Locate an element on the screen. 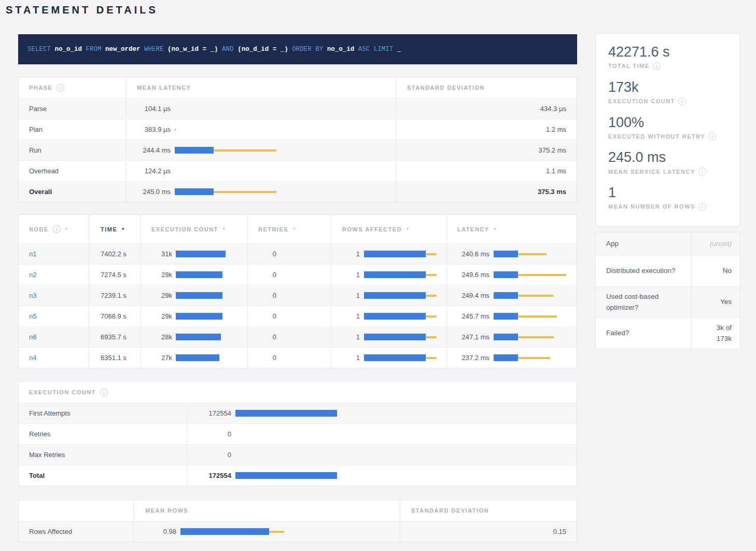  stat-value: 100% is located at coordinates (668, 123).